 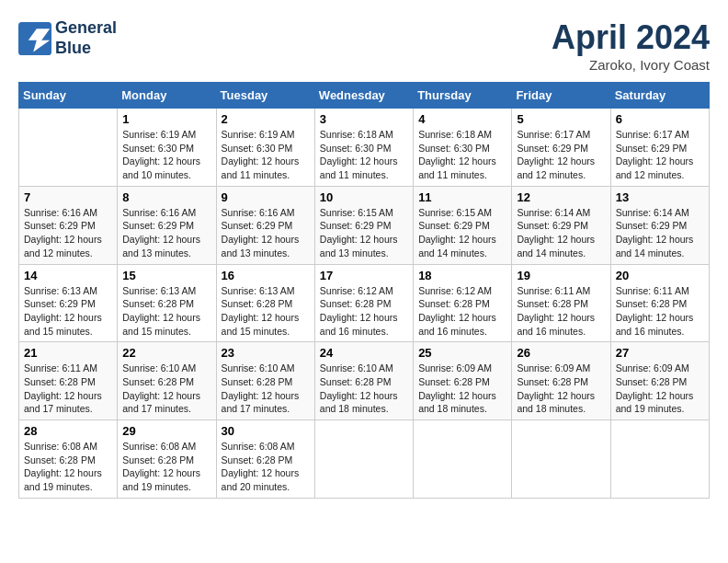 I want to click on col-header-monday: Monday, so click(x=167, y=96).